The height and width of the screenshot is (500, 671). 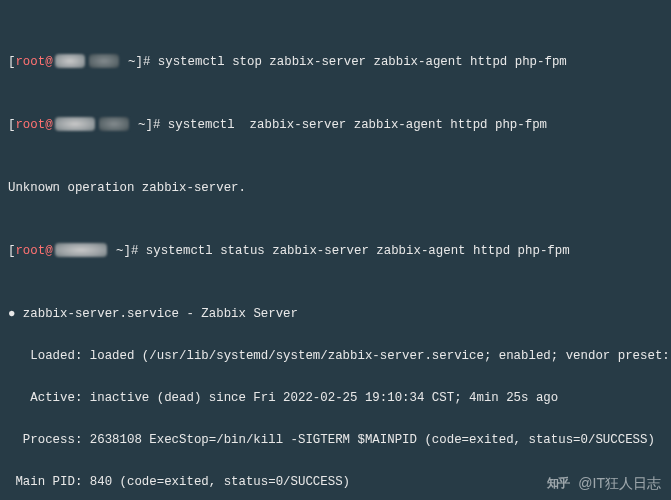 What do you see at coordinates (336, 314) in the screenshot?
I see `service-header-1: ● zabbix-server.service - Zabbix Server` at bounding box center [336, 314].